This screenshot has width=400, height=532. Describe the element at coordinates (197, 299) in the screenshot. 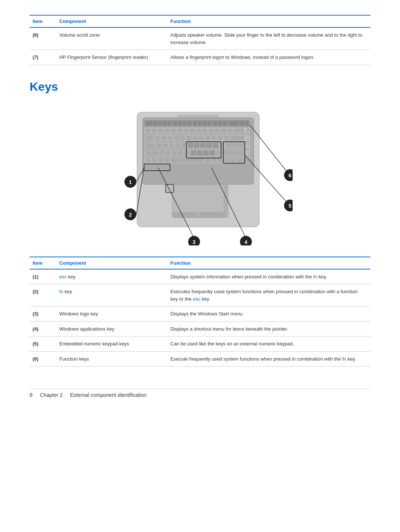

I see `esc-code: esc` at that location.